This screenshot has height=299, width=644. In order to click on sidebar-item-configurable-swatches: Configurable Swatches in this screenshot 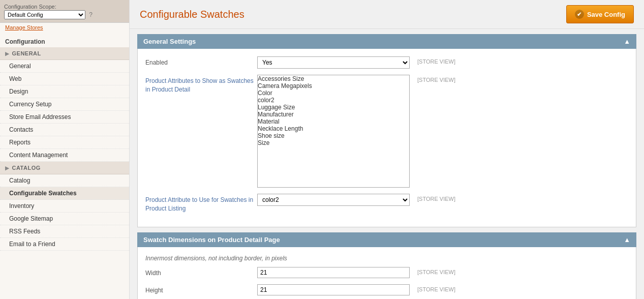, I will do `click(65, 193)`.